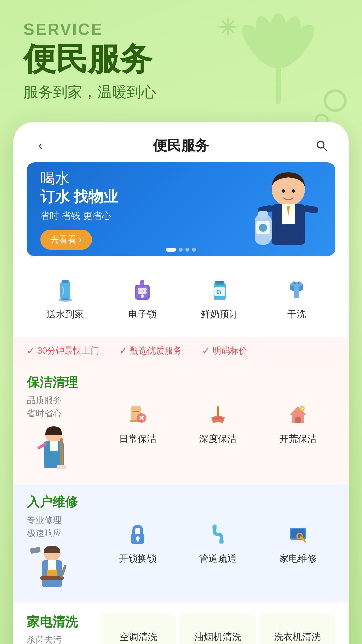 This screenshot has width=362, height=644. I want to click on move-cleaning-icon: ✦, so click(298, 415).